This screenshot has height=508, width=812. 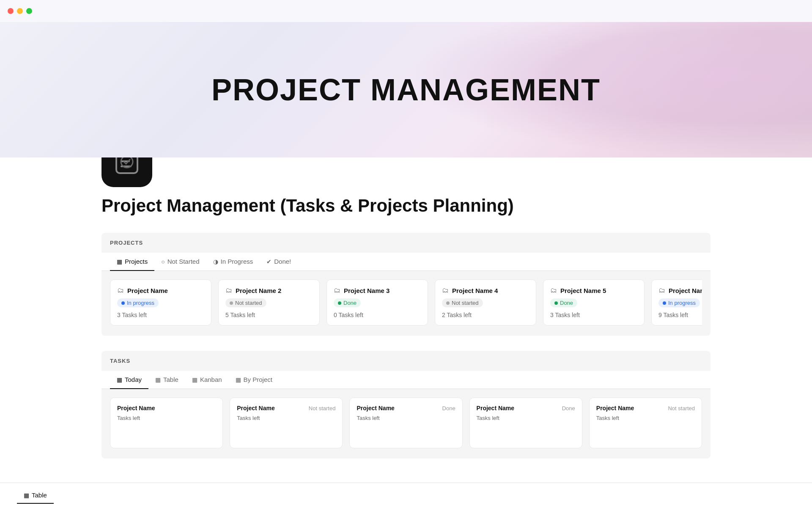 I want to click on task-preview-card-3: Project Name Done Tasks left, so click(x=406, y=423).